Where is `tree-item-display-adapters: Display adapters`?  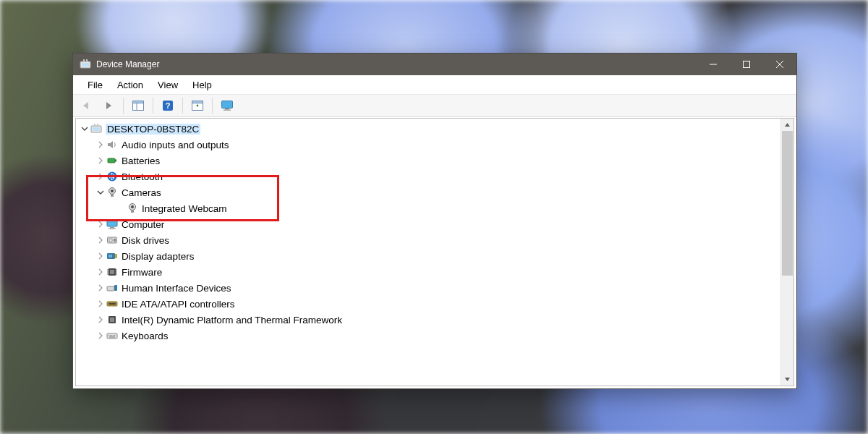
tree-item-display-adapters: Display adapters is located at coordinates (428, 256).